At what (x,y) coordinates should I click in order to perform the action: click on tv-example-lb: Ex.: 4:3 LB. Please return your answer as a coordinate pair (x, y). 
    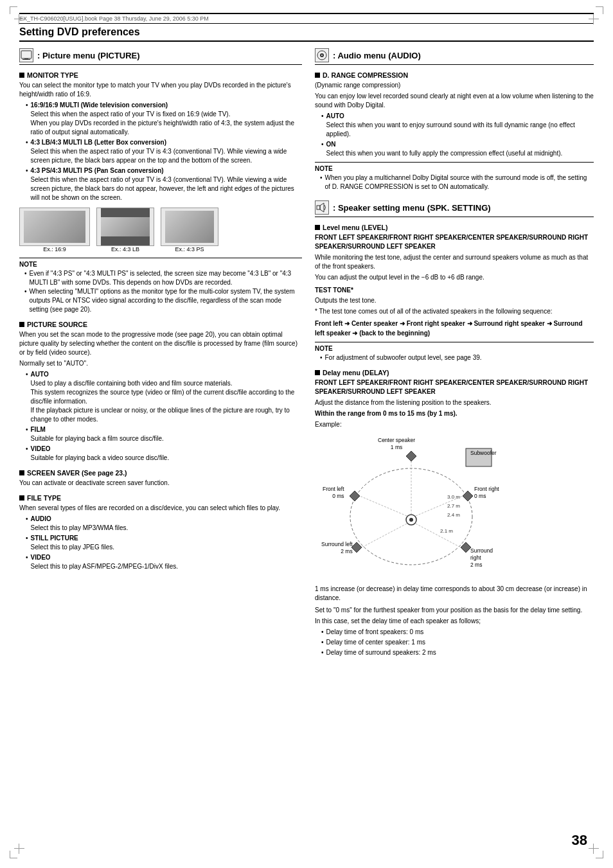
    Looking at the image, I should click on (125, 230).